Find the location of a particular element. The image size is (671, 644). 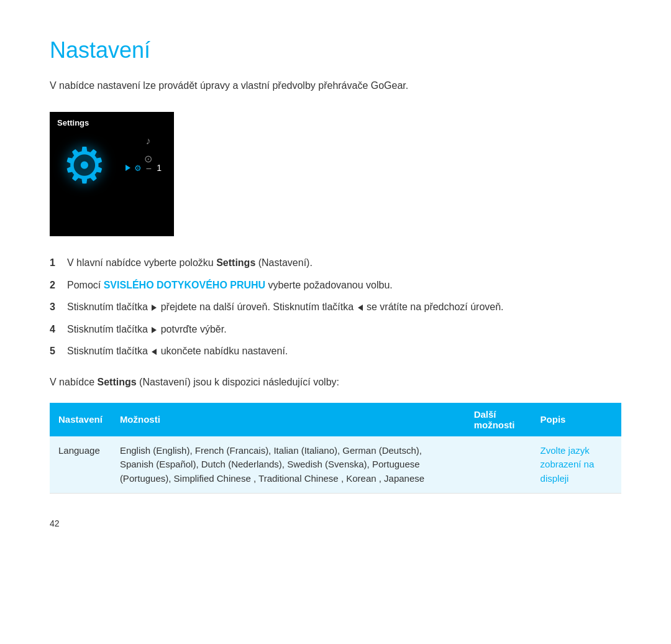

step-3-text: Stisknutím tlačítka přejdete na další úr… is located at coordinates (344, 307).